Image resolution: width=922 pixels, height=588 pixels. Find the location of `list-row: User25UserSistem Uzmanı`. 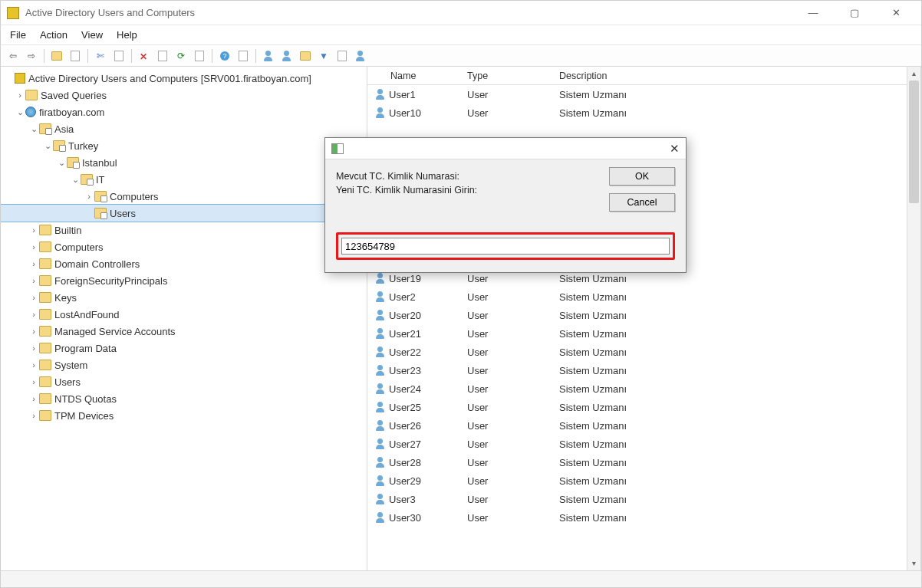

list-row: User25UserSistem Uzmanı is located at coordinates (644, 407).